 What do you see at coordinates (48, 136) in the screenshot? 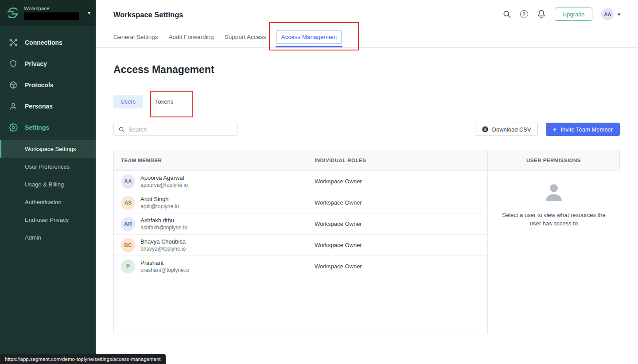
I see `sidebar-nav: Connections Privacy Protocols Personas` at bounding box center [48, 136].